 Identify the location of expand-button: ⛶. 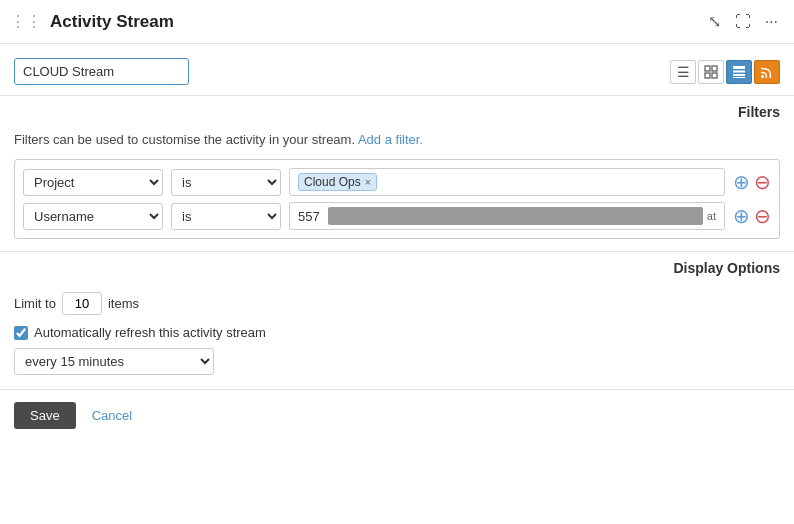
(743, 22).